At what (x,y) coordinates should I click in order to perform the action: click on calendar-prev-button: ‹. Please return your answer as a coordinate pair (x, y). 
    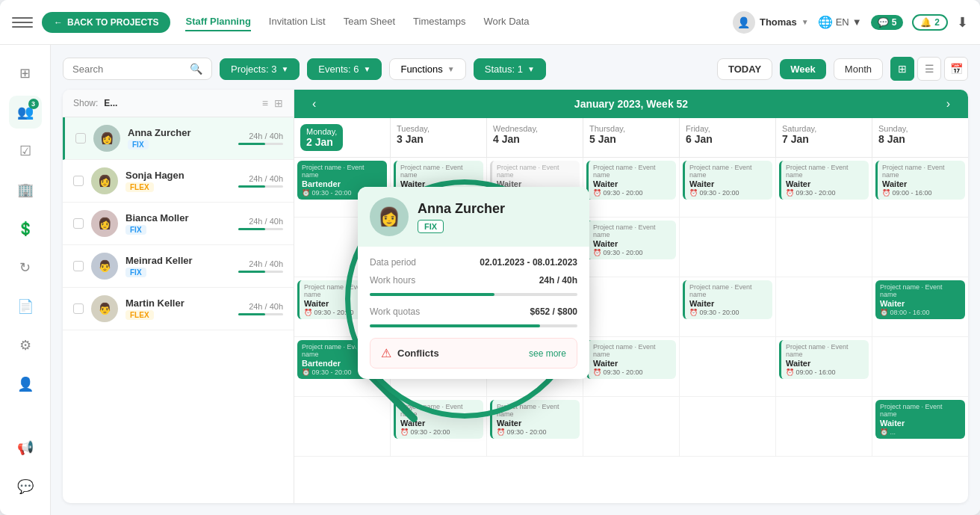
    Looking at the image, I should click on (314, 104).